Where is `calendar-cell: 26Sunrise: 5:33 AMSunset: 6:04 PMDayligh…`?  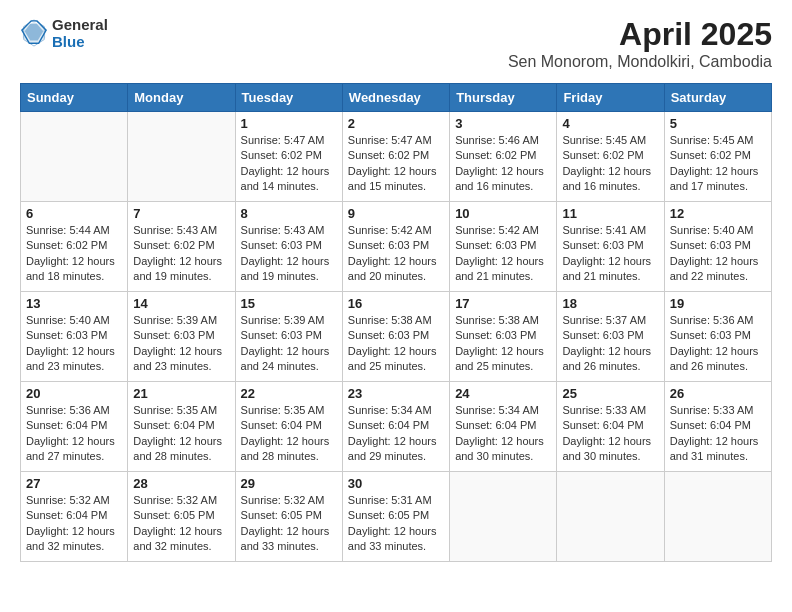 calendar-cell: 26Sunrise: 5:33 AMSunset: 6:04 PMDayligh… is located at coordinates (718, 427).